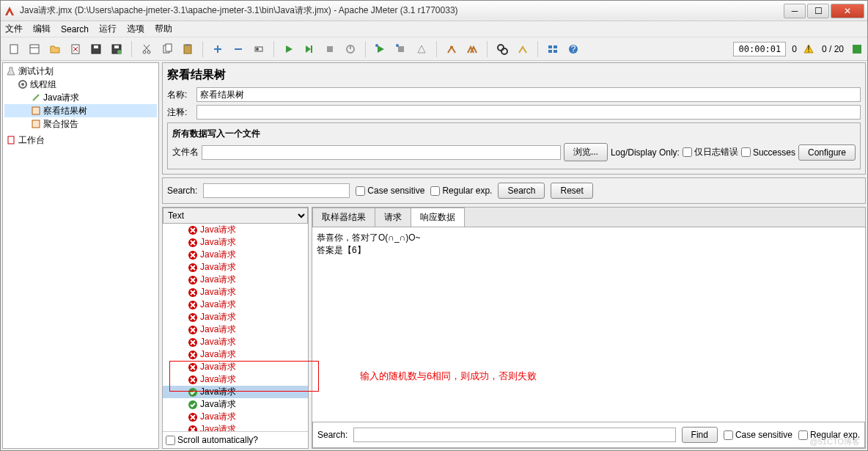  I want to click on open-icon, so click(55, 49).